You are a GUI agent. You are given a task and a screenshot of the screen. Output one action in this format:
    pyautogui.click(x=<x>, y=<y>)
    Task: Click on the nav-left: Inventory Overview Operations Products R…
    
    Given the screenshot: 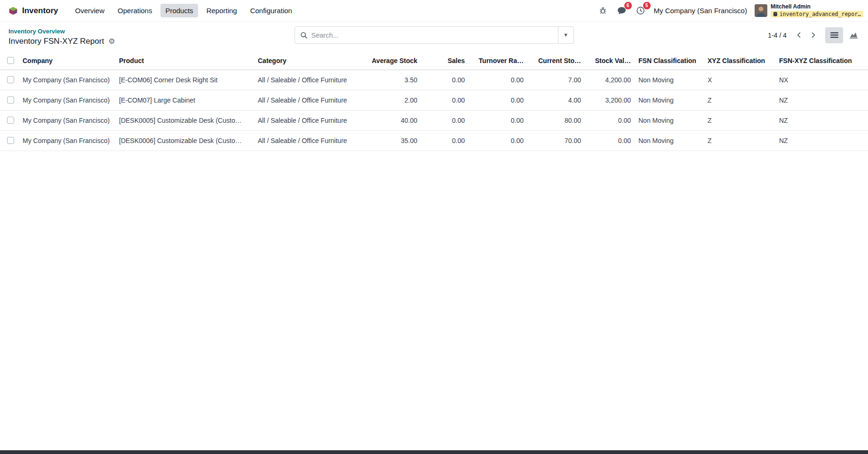 What is the action you would take?
    pyautogui.click(x=151, y=10)
    